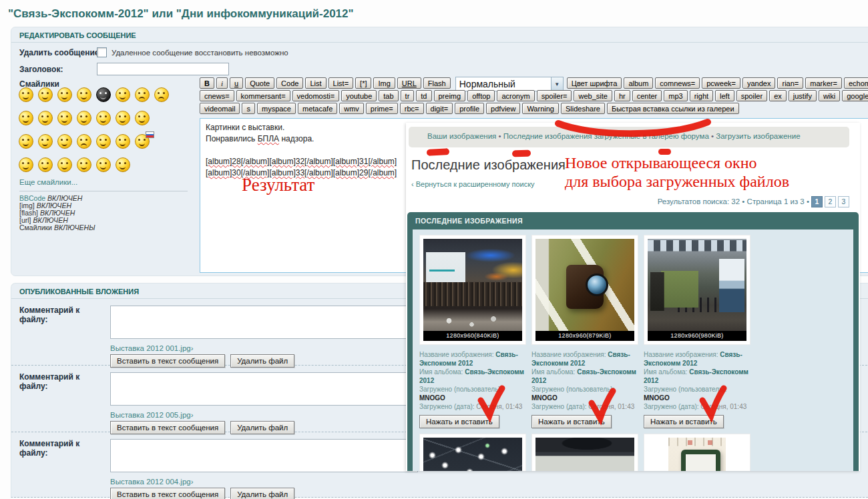 This screenshot has height=499, width=868. Describe the element at coordinates (554, 96) in the screenshot. I see `bbcode-button-spoiler: spoiler=` at that location.